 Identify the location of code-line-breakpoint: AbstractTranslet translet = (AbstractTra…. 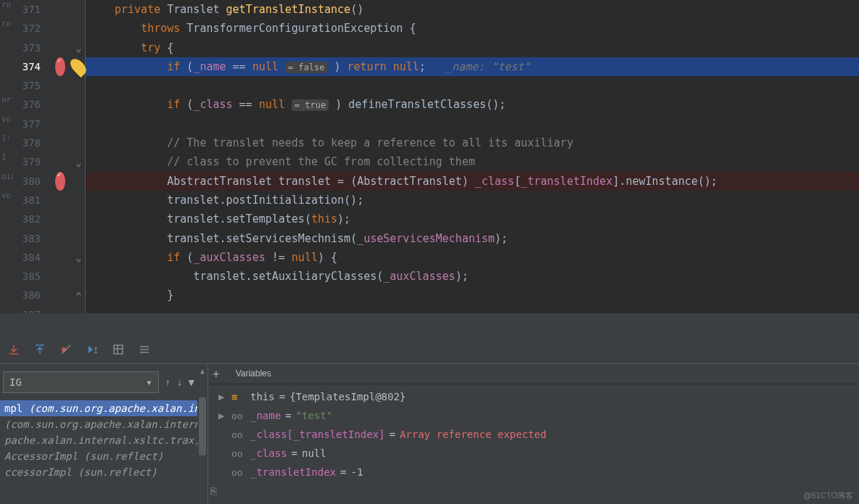
(472, 181).